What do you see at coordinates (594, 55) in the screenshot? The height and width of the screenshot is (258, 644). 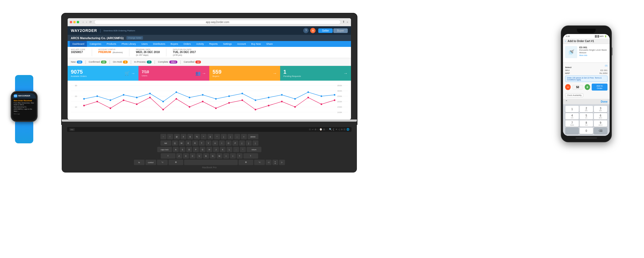 I see `more-info-link: More Info` at bounding box center [594, 55].